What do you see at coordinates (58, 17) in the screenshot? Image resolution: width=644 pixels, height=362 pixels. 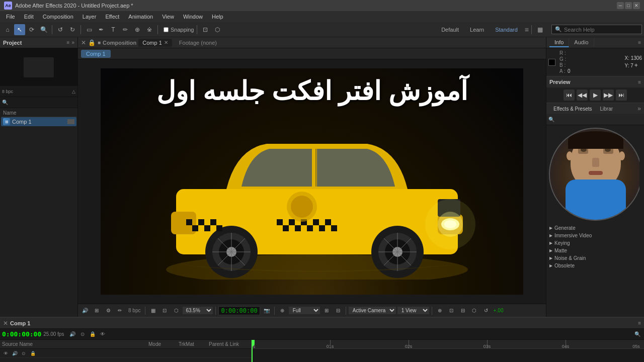 I see `menu-composition: Composition` at bounding box center [58, 17].